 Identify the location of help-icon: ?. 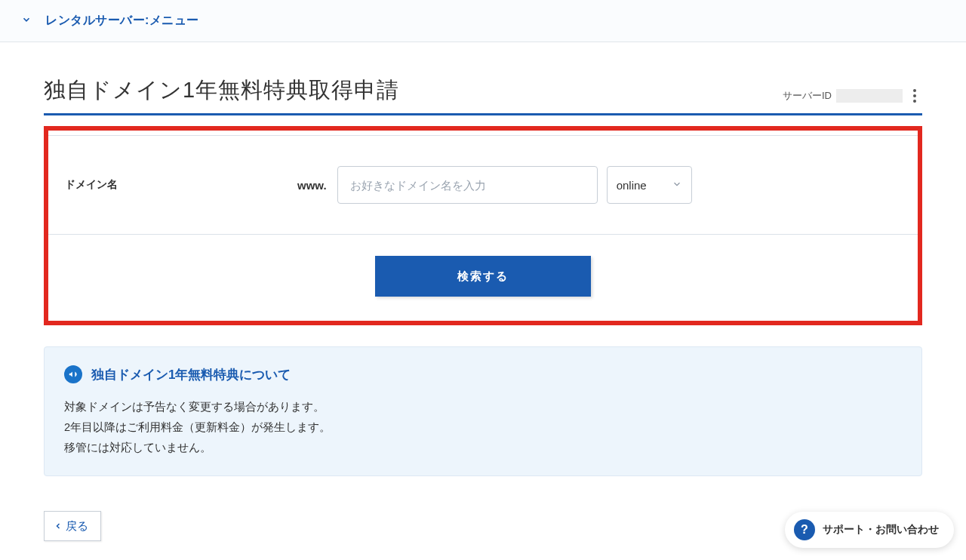
(804, 530).